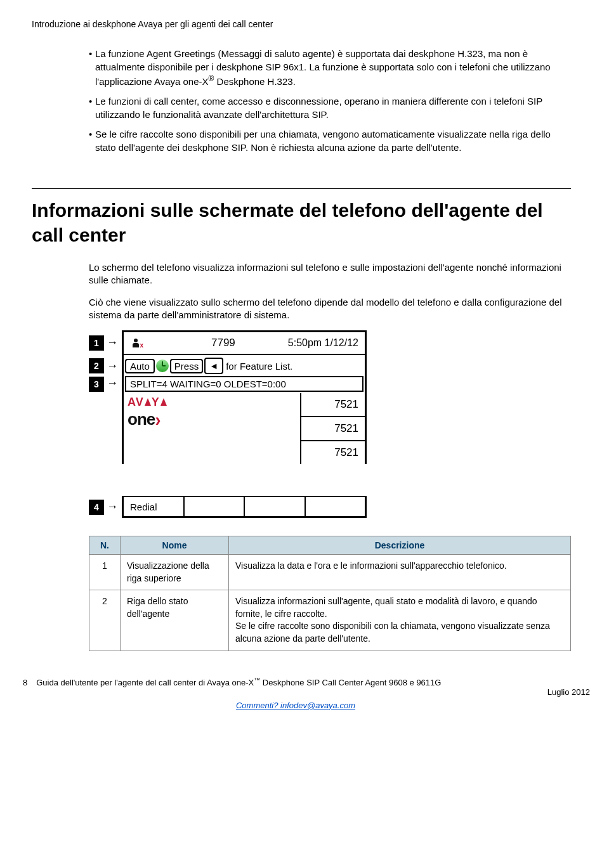 The image size is (609, 868). Describe the element at coordinates (259, 366) in the screenshot. I see `hint-feature: for Feature List.` at that location.